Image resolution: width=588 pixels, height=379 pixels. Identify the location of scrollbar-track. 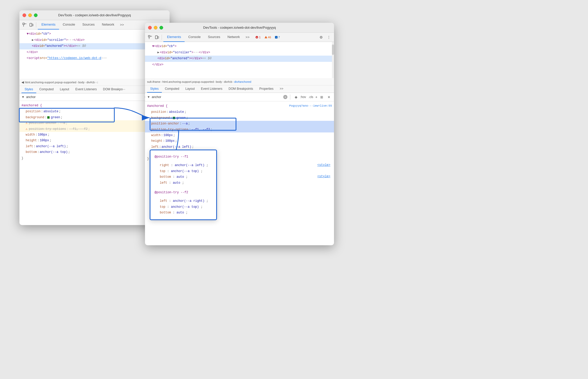
(333, 60).